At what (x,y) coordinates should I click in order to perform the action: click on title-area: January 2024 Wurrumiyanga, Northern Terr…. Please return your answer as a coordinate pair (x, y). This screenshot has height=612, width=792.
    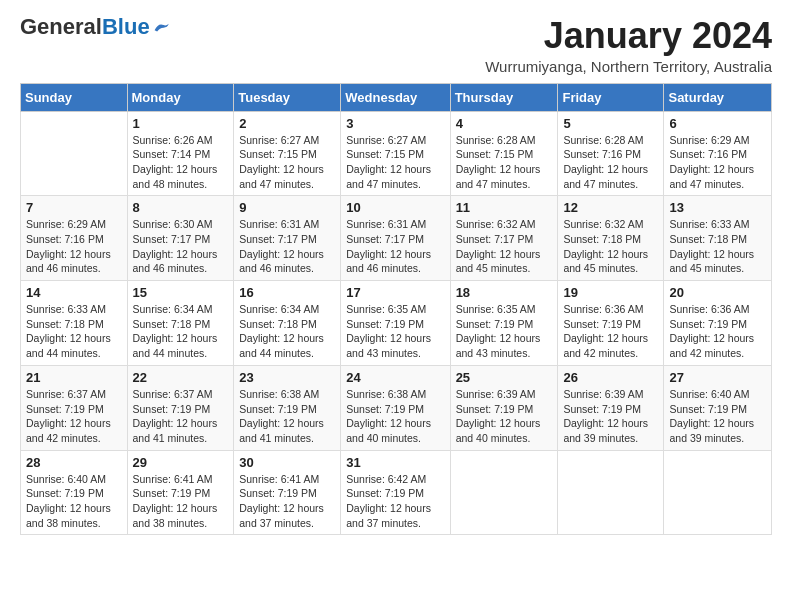
    Looking at the image, I should click on (628, 46).